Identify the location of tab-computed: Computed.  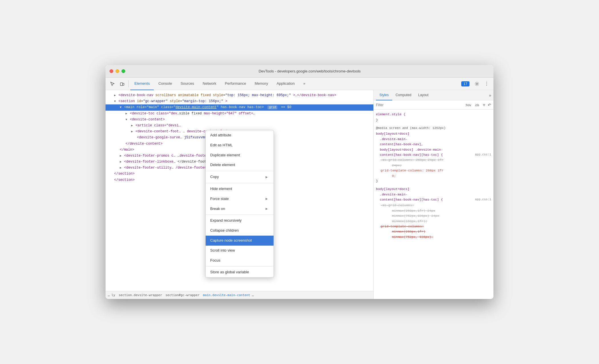
(403, 95).